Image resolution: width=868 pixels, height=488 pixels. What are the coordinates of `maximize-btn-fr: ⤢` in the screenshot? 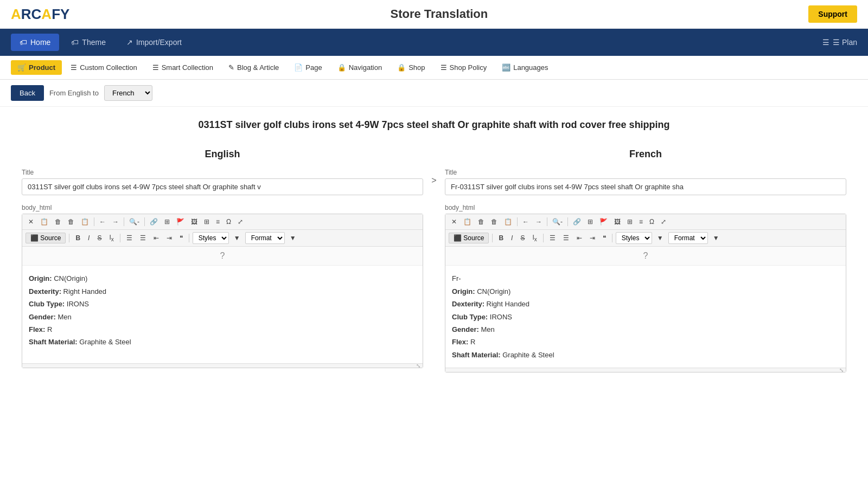 It's located at (663, 222).